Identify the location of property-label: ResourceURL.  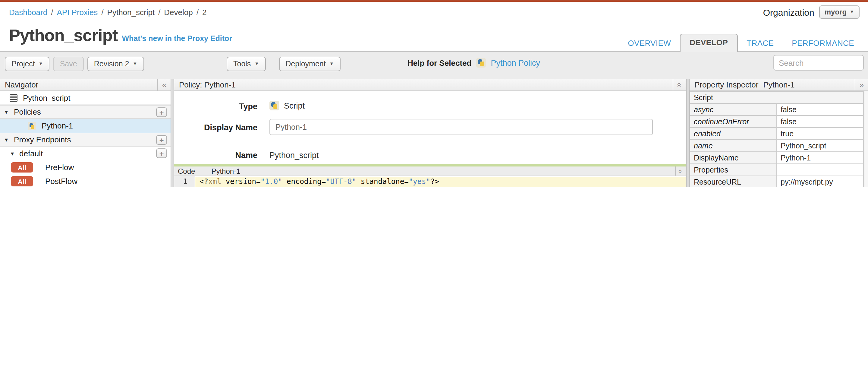
(733, 181).